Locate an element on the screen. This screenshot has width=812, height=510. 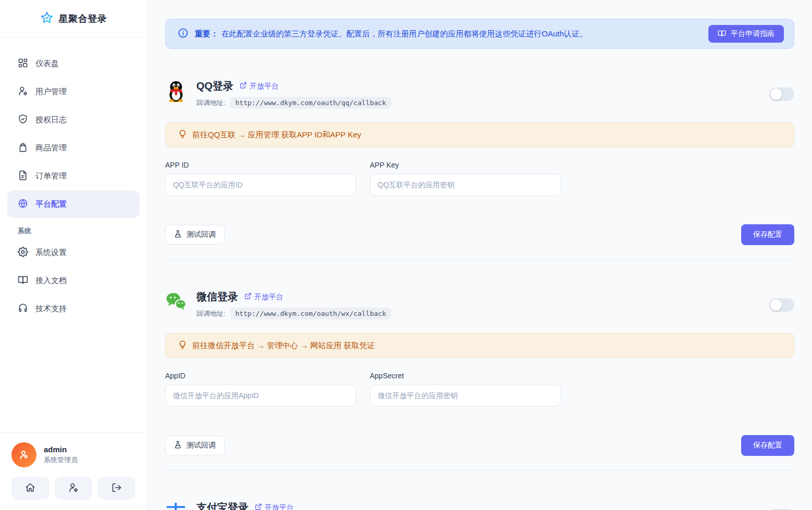
sidebar-user-panel: admin 系统管理员 is located at coordinates (73, 471).